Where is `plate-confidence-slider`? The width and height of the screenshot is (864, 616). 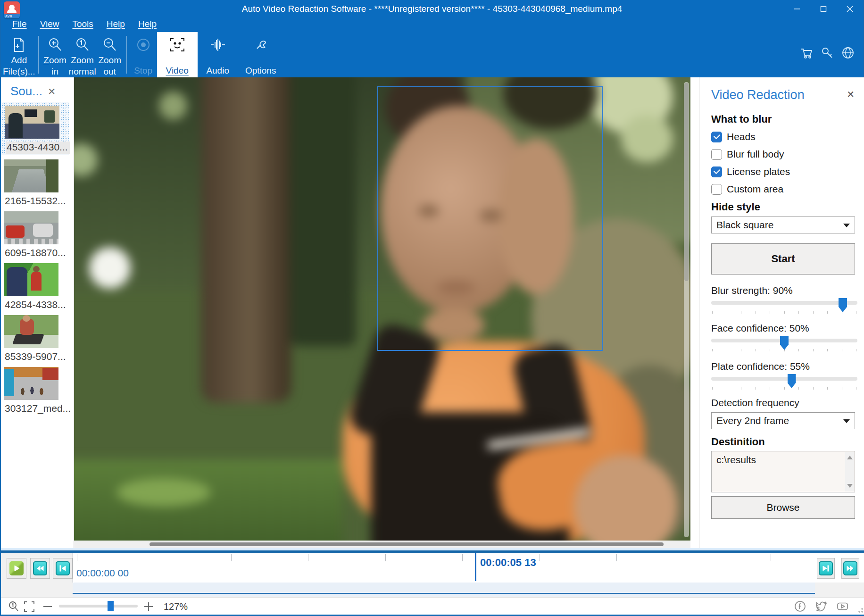 plate-confidence-slider is located at coordinates (784, 379).